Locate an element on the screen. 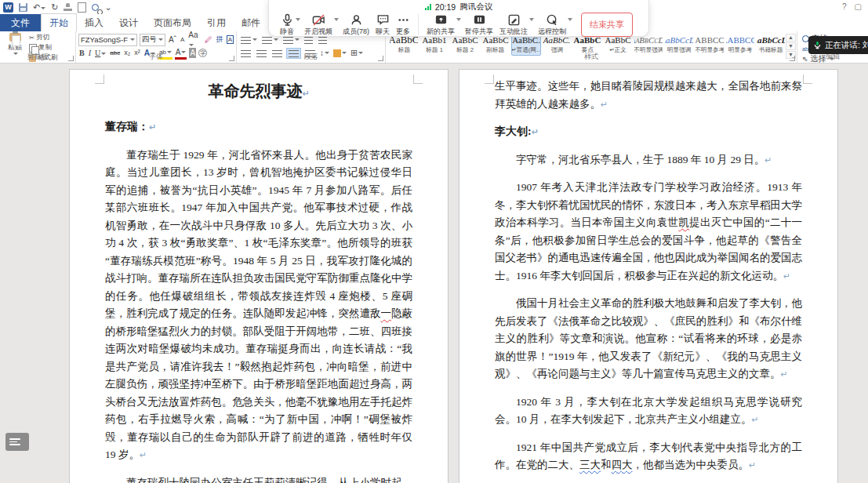  new-share-button: 新的共享 is located at coordinates (441, 24).